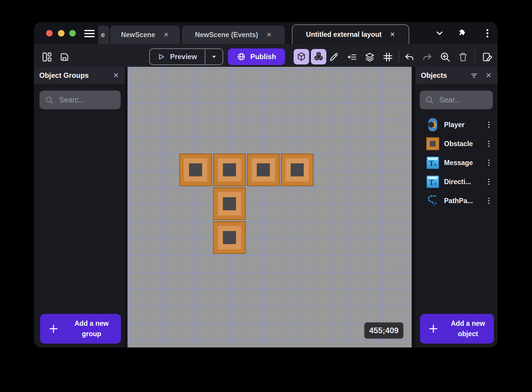  I want to click on undo-icon, so click(410, 57).